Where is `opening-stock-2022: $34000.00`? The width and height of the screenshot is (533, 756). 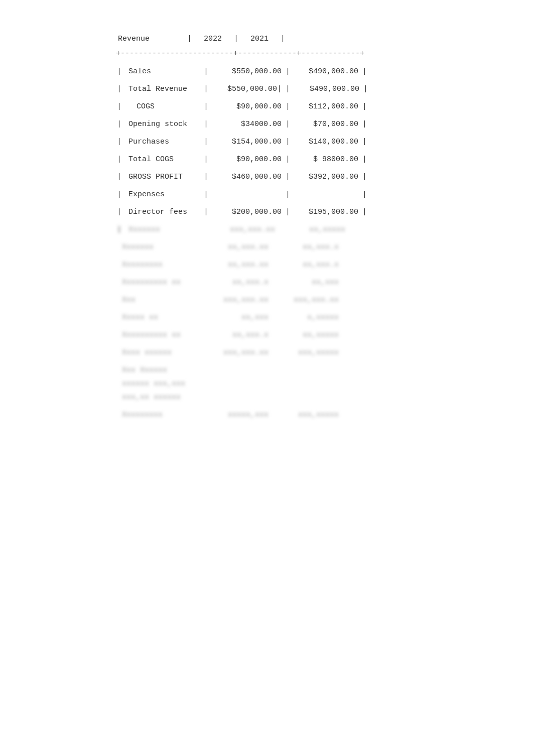 opening-stock-2022: $34000.00 is located at coordinates (247, 124).